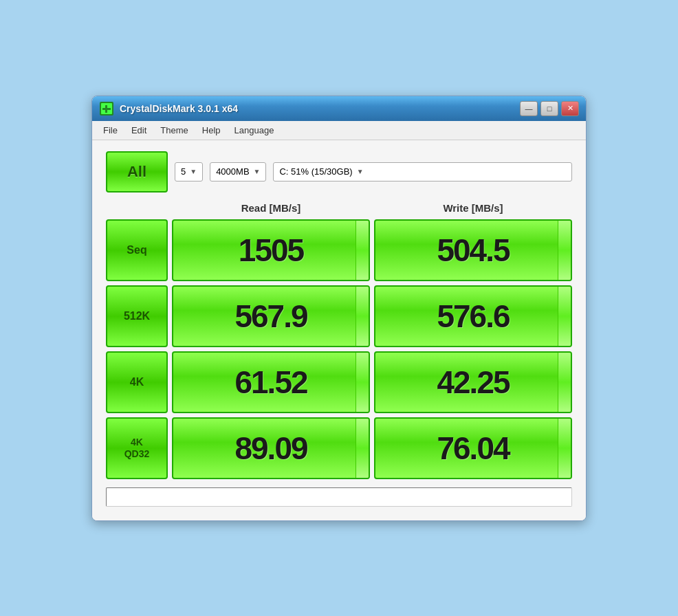 This screenshot has height=616, width=678. What do you see at coordinates (360, 172) in the screenshot?
I see `drive-dropdown-arrow: ▼` at bounding box center [360, 172].